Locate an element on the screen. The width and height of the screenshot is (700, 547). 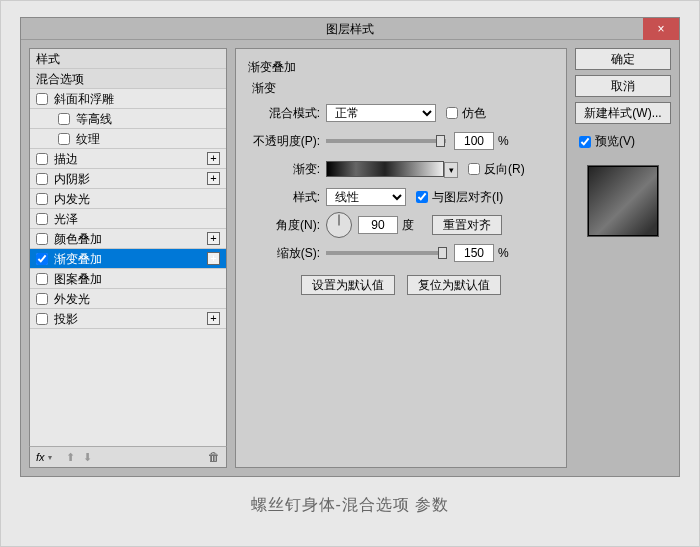
close-button: × is located at coordinates (661, 29).